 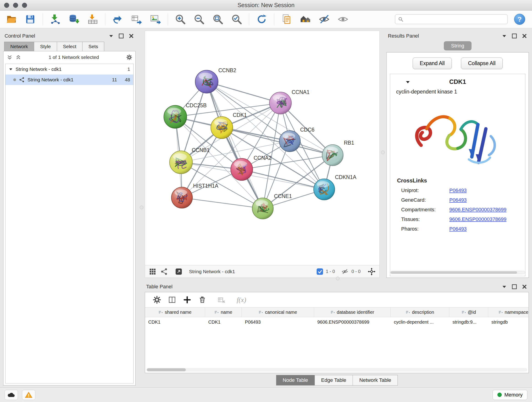 I want to click on expand-all-button: Expand All, so click(x=432, y=64).